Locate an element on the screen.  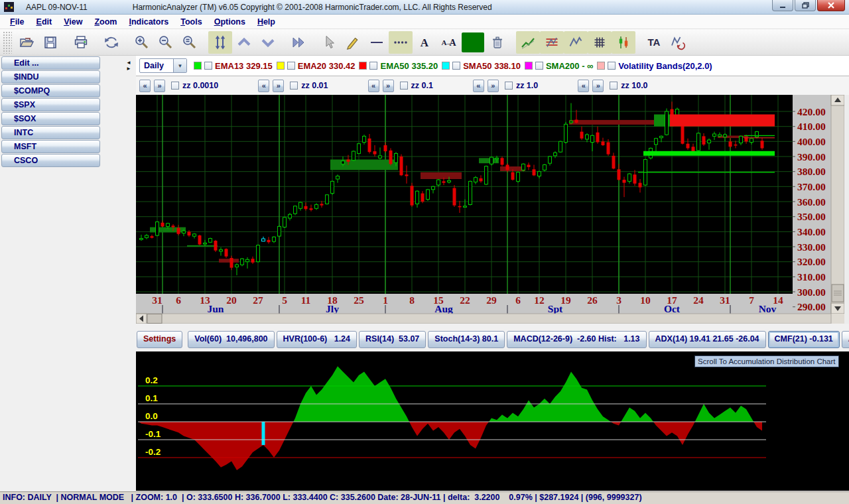
fast-forward-icon is located at coordinates (298, 42).